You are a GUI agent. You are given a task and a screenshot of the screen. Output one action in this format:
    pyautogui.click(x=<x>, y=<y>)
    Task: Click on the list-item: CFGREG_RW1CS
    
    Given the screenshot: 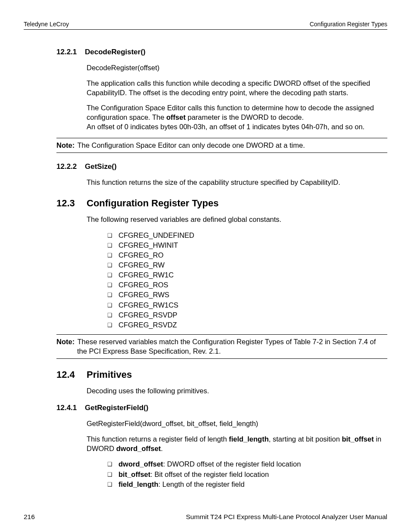 What is the action you would take?
    pyautogui.click(x=247, y=305)
    